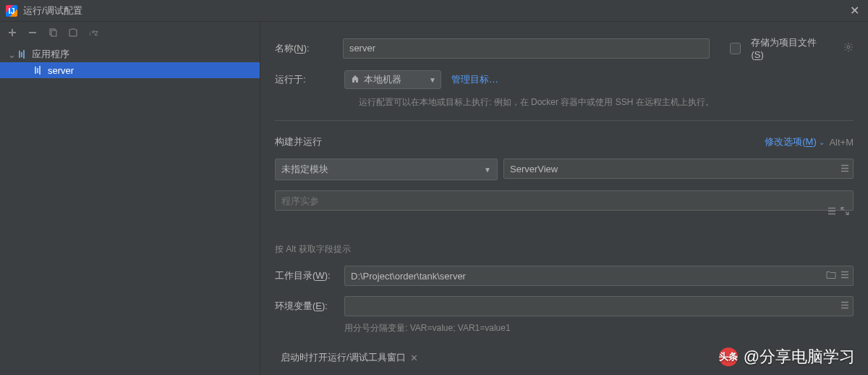 Image resolution: width=868 pixels, height=375 pixels. Describe the element at coordinates (678, 169) in the screenshot. I see `main-class-field-wrap` at that location.